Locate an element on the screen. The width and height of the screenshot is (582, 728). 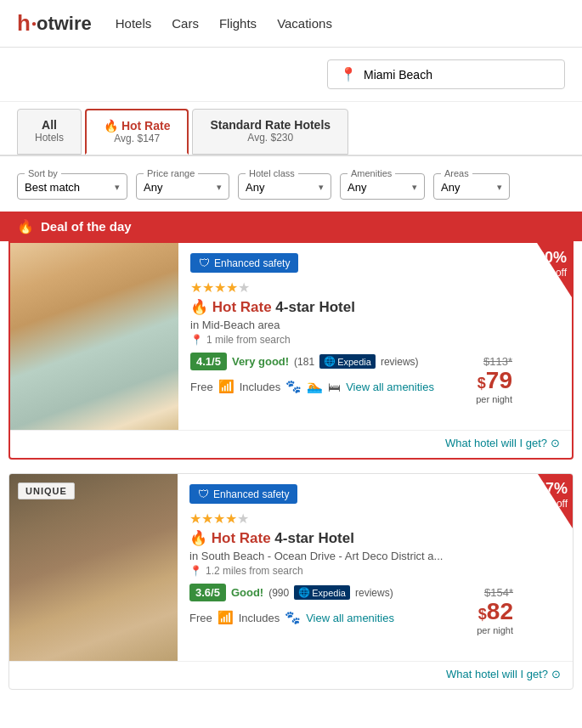
class-select: Any is located at coordinates (285, 187).